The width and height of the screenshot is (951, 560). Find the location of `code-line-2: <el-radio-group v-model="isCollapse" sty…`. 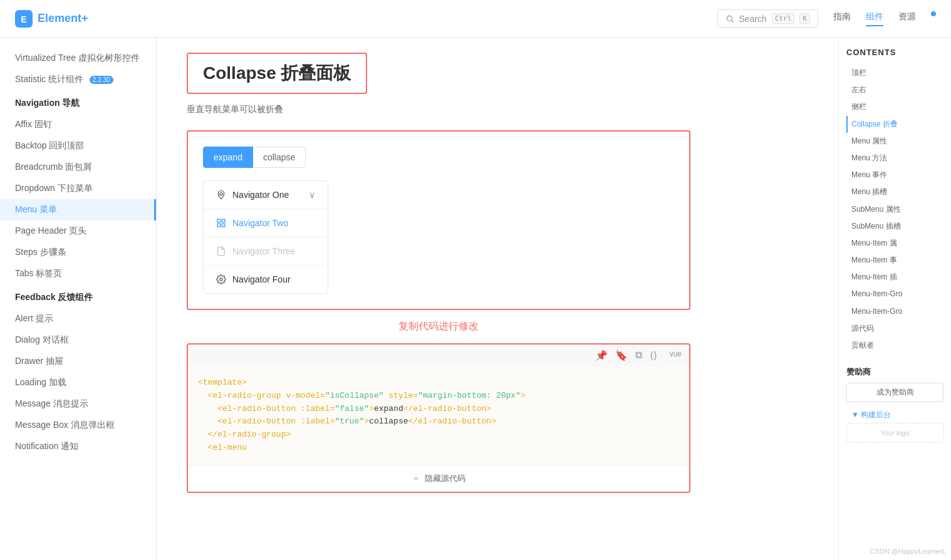

code-line-2: <el-radio-group v-model="isCollapse" sty… is located at coordinates (439, 396).